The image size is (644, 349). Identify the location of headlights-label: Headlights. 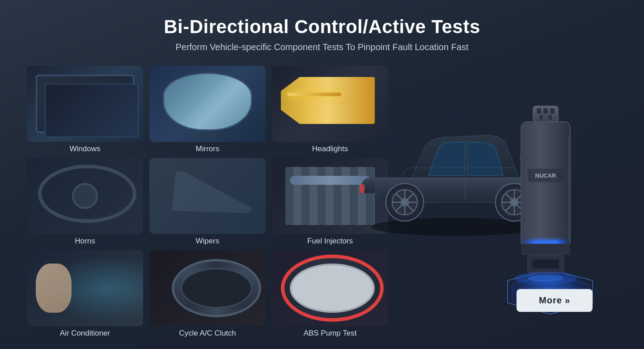
(330, 149).